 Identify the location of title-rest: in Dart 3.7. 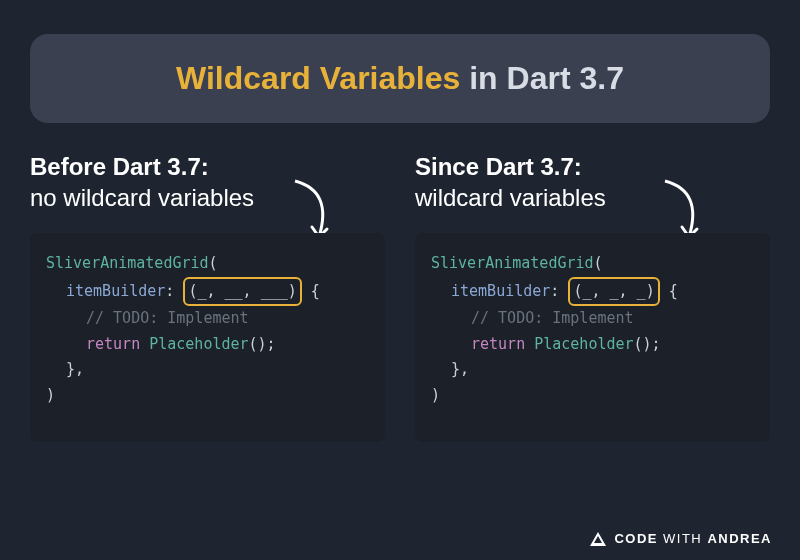
(542, 78).